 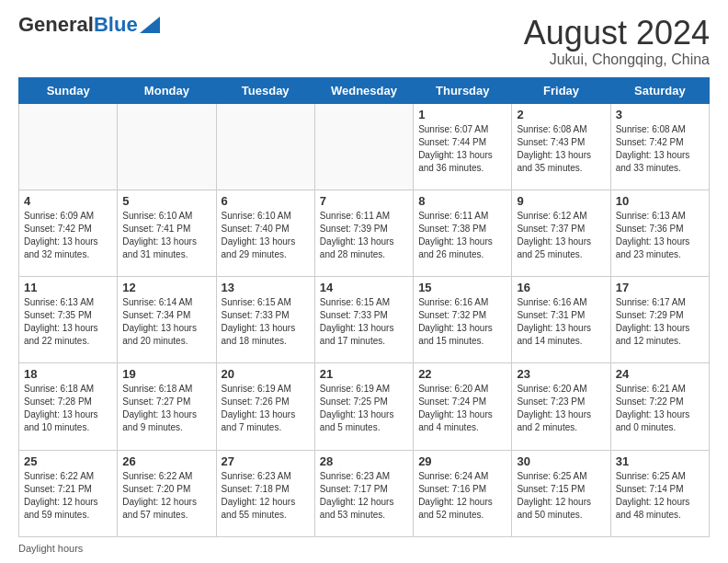 I want to click on day-info: Sunrise: 6:08 AM Sunset: 7:42 PM Dayligh…, so click(x=660, y=149).